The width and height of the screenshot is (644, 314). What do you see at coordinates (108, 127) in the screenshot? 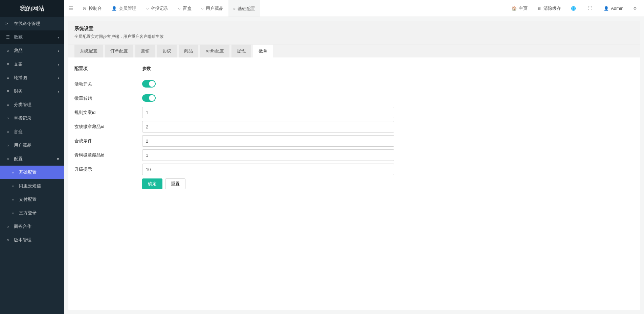
I see `form-label: 玄铁徽章藏品id` at bounding box center [108, 127].